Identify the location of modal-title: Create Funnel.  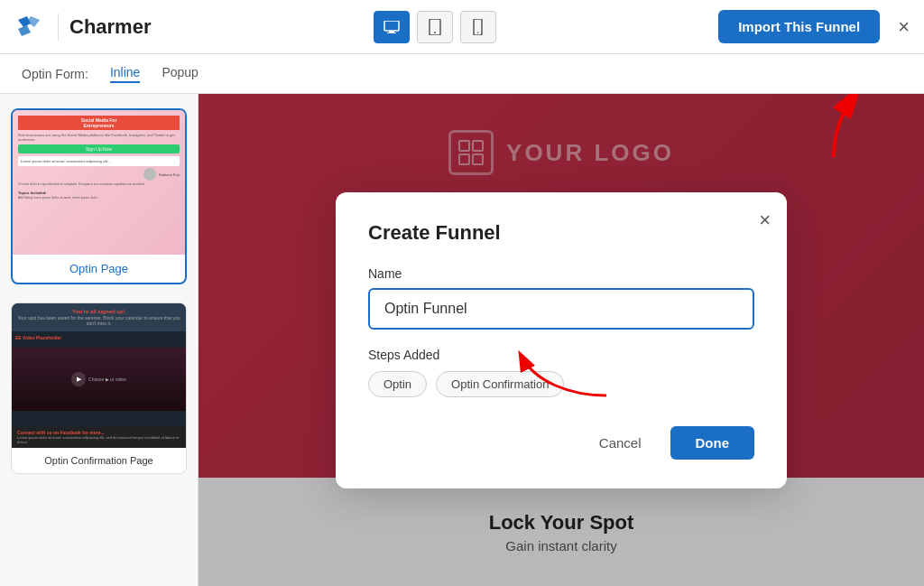
(561, 233).